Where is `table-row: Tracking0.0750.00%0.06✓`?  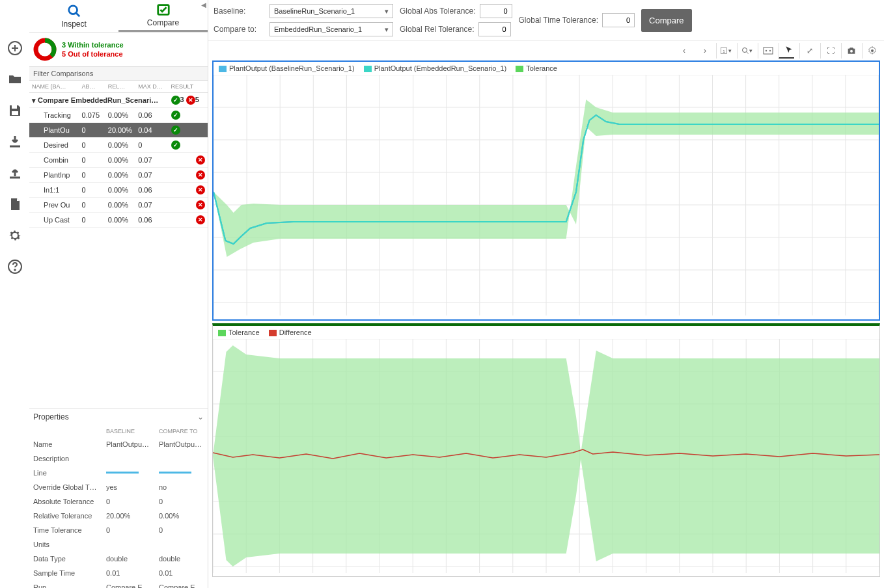
table-row: Tracking0.0750.00%0.06✓ is located at coordinates (118, 116).